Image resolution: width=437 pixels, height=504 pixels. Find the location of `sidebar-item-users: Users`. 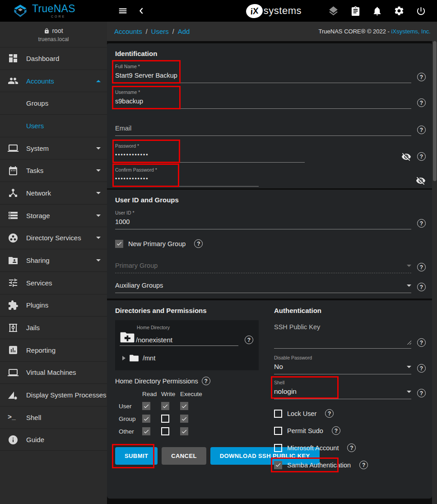

sidebar-item-users: Users is located at coordinates (53, 126).